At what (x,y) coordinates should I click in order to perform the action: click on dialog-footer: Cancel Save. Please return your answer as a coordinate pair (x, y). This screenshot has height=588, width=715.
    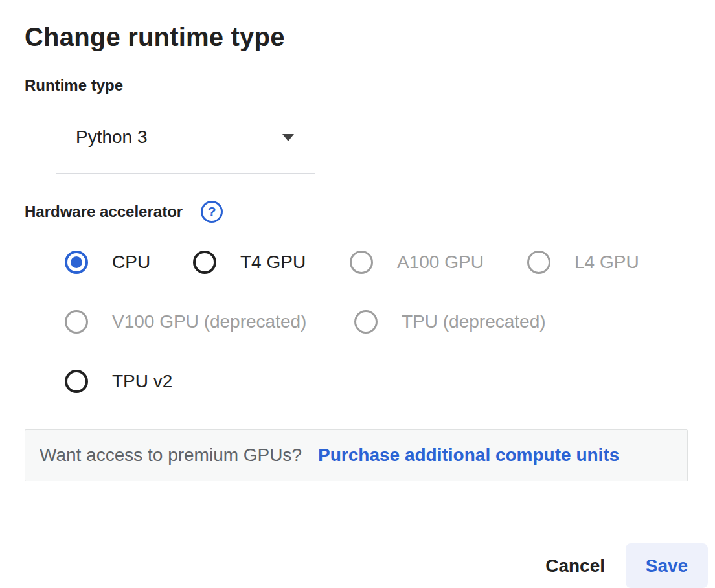
    Looking at the image, I should click on (367, 566).